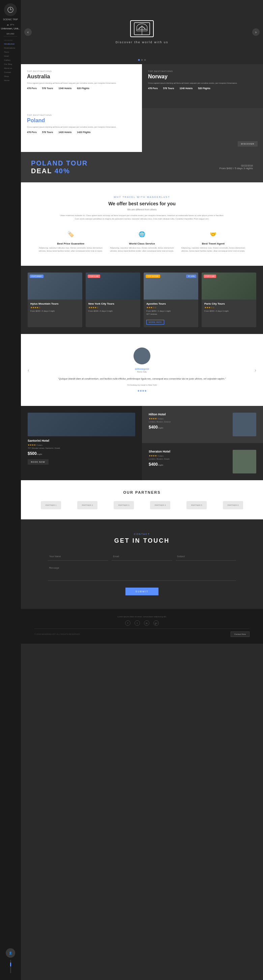 The height and width of the screenshot is (980, 263). I want to click on hotel-sheraton-stars: ★★★★ 4 stars, so click(189, 456).